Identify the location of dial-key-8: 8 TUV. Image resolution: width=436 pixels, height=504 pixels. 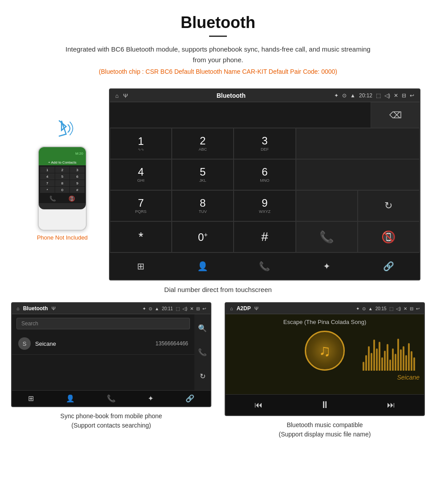
(203, 206).